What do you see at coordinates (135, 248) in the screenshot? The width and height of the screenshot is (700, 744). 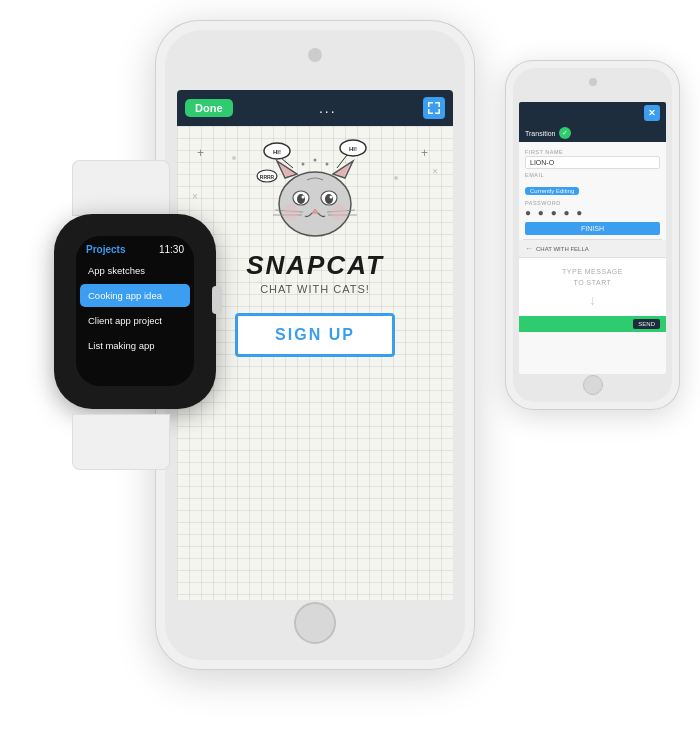 I see `watch-header: Projects 11:30` at bounding box center [135, 248].